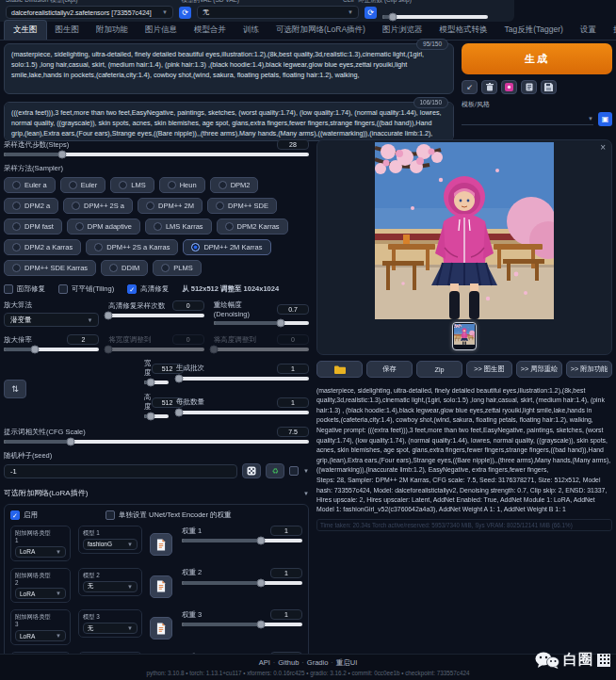 Image resolution: width=616 pixels, height=680 pixels. Describe the element at coordinates (464, 231) in the screenshot. I see `generated-image` at that location.